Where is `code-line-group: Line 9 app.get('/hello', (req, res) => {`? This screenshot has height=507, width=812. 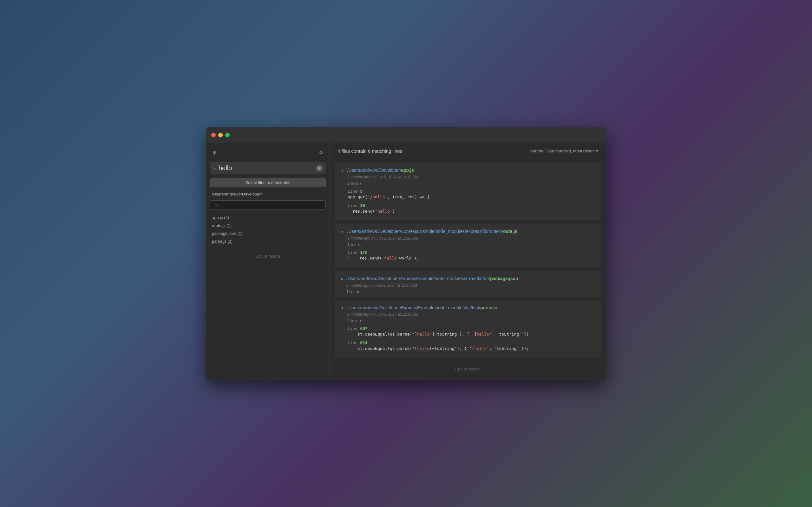 code-line-group: Line 9 app.get('/hello', (req, res) => { is located at coordinates (472, 194).